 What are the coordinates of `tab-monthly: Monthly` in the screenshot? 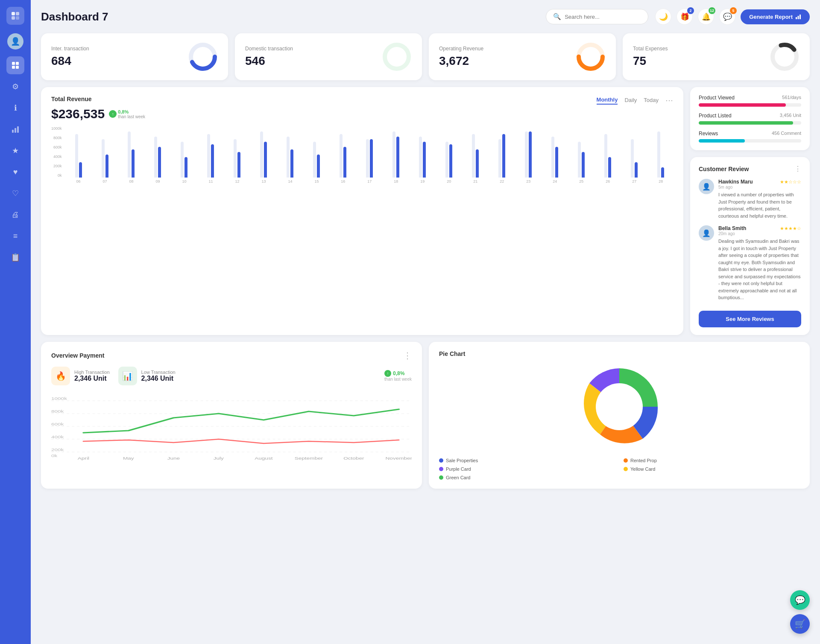 It's located at (607, 101).